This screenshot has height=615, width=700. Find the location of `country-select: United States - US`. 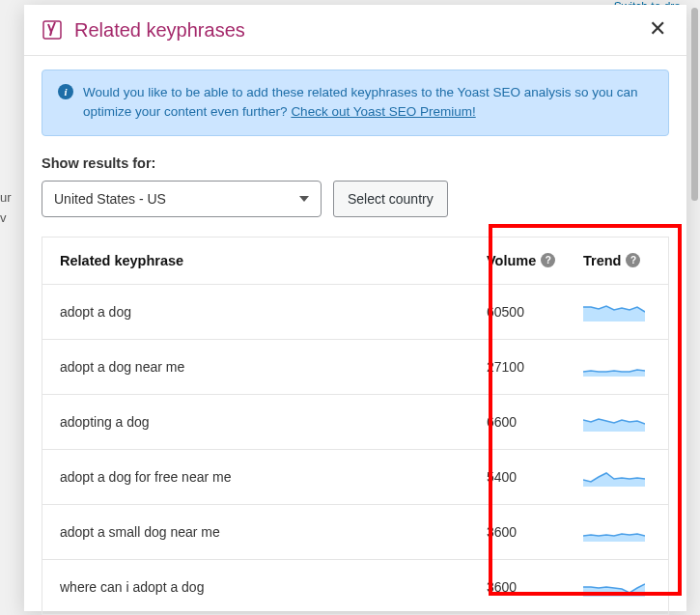

country-select: United States - US is located at coordinates (182, 199).